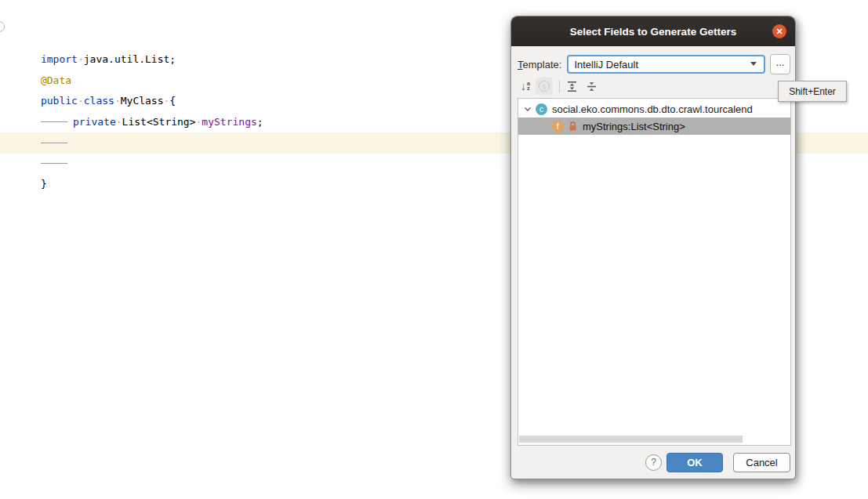 This screenshot has width=868, height=499. Describe the element at coordinates (539, 64) in the screenshot. I see `template-label: Template:` at that location.